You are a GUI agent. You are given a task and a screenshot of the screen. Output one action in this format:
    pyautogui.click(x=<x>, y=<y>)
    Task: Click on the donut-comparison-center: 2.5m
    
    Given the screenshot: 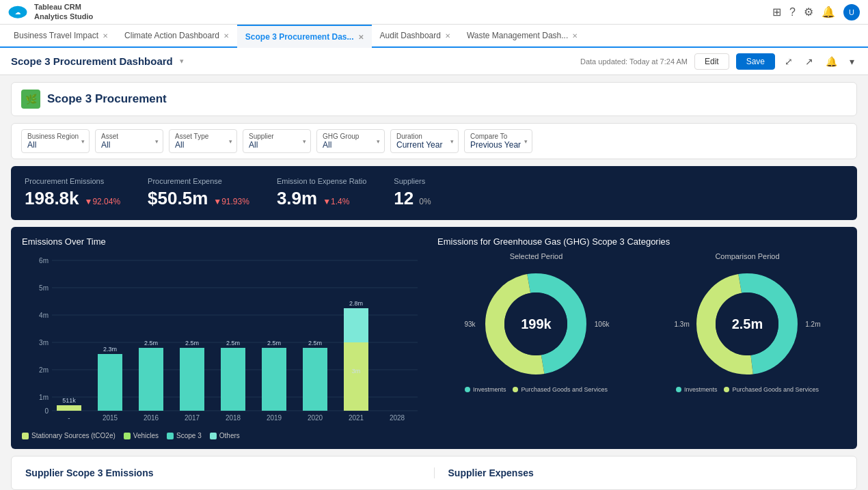 What is the action you would take?
    pyautogui.click(x=748, y=324)
    